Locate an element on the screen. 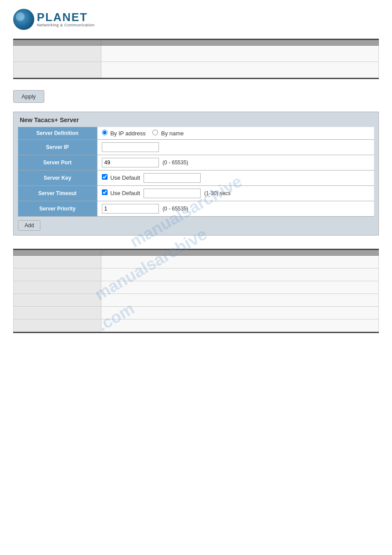 This screenshot has width=392, height=555. server-priority-input is located at coordinates (130, 209).